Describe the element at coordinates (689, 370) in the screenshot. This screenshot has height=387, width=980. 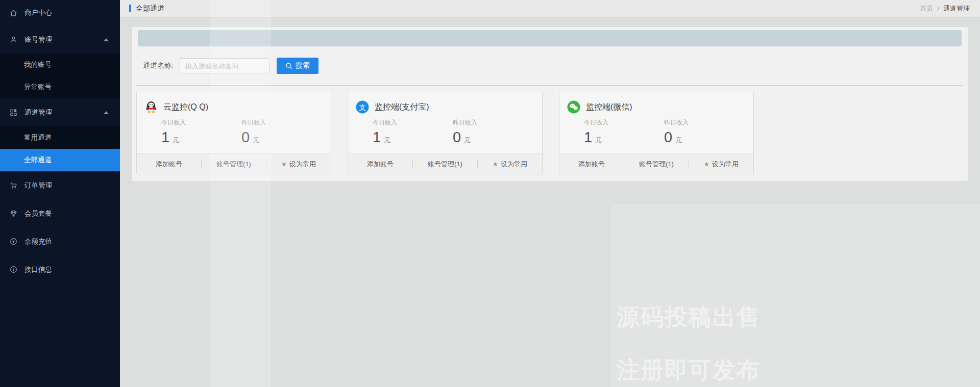
I see `watermark-text-line2: 注册即可发布` at that location.